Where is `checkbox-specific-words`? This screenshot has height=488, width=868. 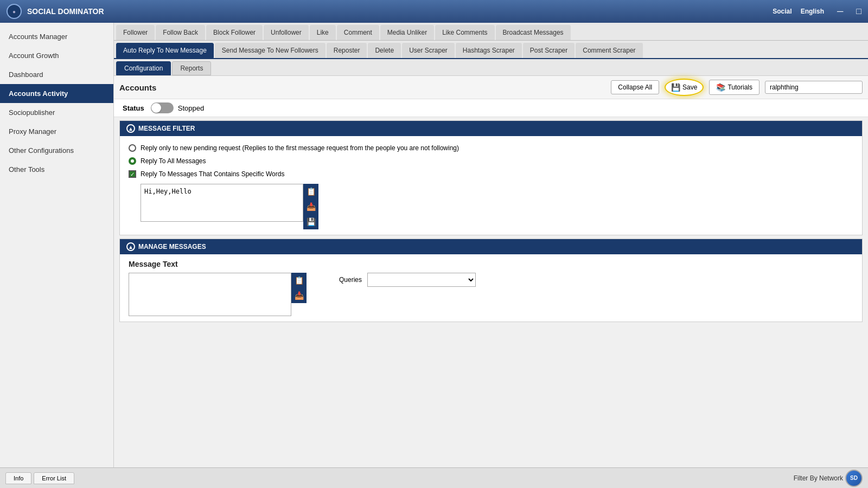
checkbox-specific-words is located at coordinates (132, 174).